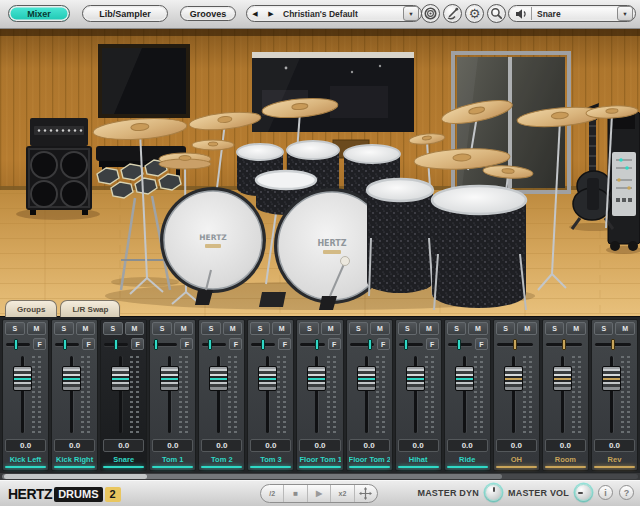 Image resolution: width=640 pixels, height=506 pixels. What do you see at coordinates (452, 14) in the screenshot?
I see `drumstick-button` at bounding box center [452, 14].